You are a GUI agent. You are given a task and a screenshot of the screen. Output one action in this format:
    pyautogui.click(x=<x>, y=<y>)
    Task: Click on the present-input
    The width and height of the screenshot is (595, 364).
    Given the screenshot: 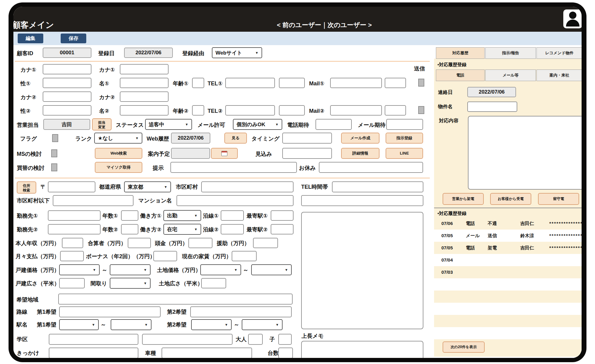 What is the action you would take?
    pyautogui.click(x=233, y=167)
    